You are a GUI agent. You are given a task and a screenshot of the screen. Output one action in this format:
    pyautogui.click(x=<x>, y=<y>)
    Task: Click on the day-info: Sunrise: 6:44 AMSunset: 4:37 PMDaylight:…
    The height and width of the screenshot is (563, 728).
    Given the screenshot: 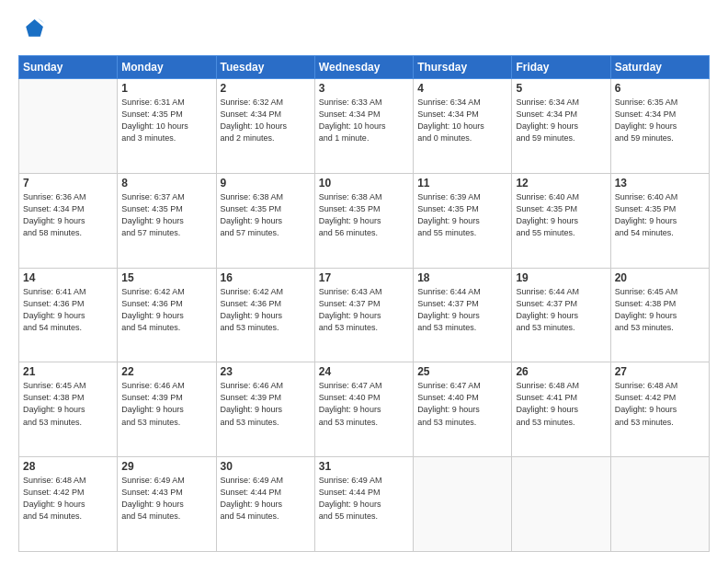 What is the action you would take?
    pyautogui.click(x=561, y=310)
    